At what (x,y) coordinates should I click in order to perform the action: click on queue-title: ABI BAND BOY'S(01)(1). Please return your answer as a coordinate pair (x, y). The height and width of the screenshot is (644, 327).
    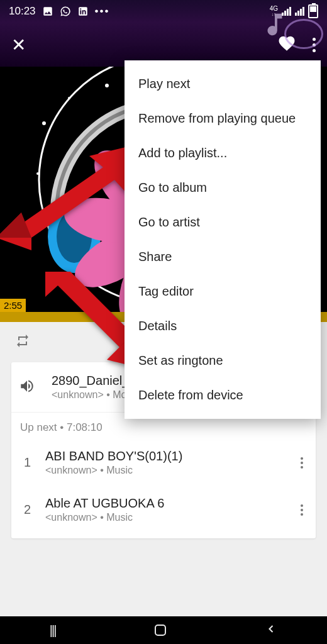
    Looking at the image, I should click on (172, 457).